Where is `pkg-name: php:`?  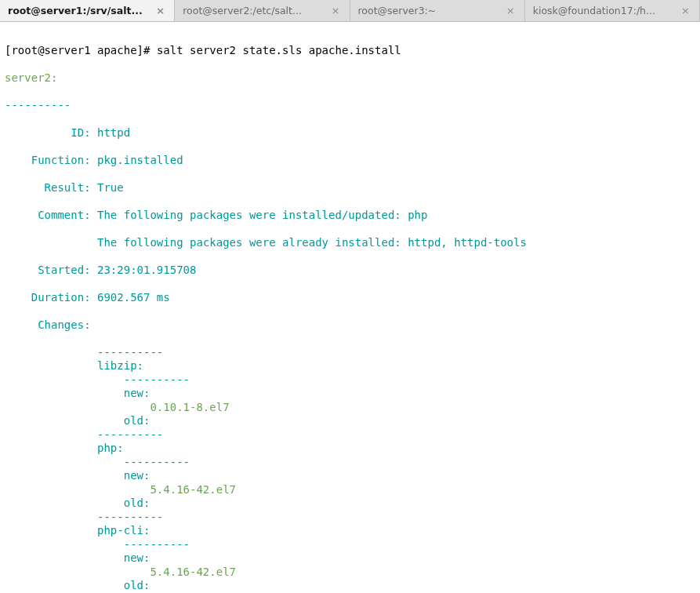 pkg-name: php: is located at coordinates (64, 448).